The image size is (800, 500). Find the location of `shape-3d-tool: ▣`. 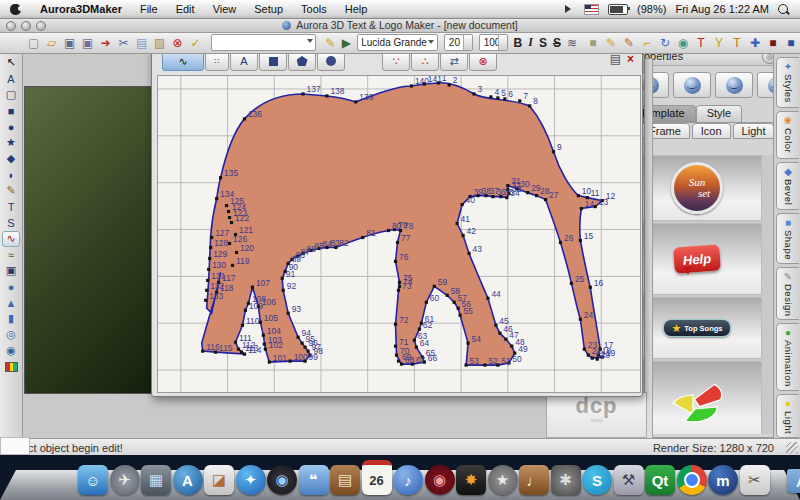

shape-3d-tool: ▣ is located at coordinates (11, 271).